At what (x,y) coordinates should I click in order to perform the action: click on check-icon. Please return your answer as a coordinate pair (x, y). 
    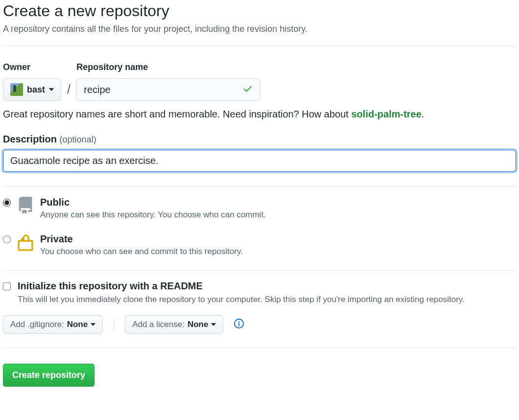
    Looking at the image, I should click on (248, 90).